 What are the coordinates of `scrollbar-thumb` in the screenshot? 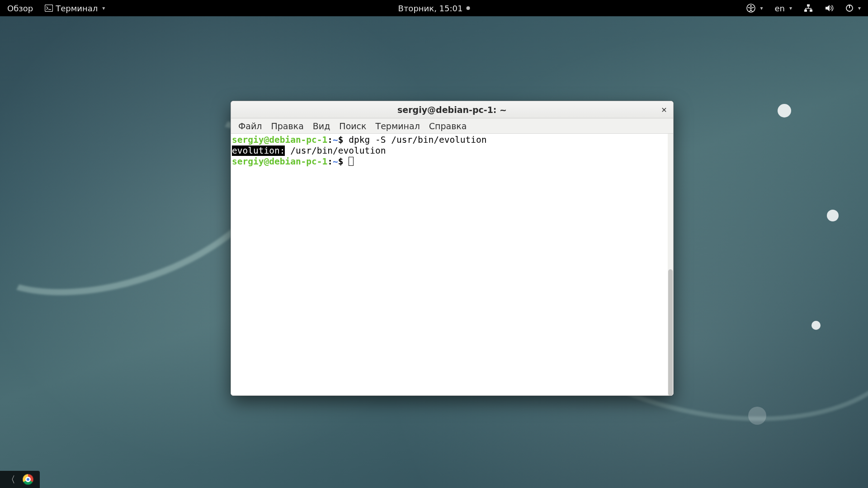 It's located at (670, 333).